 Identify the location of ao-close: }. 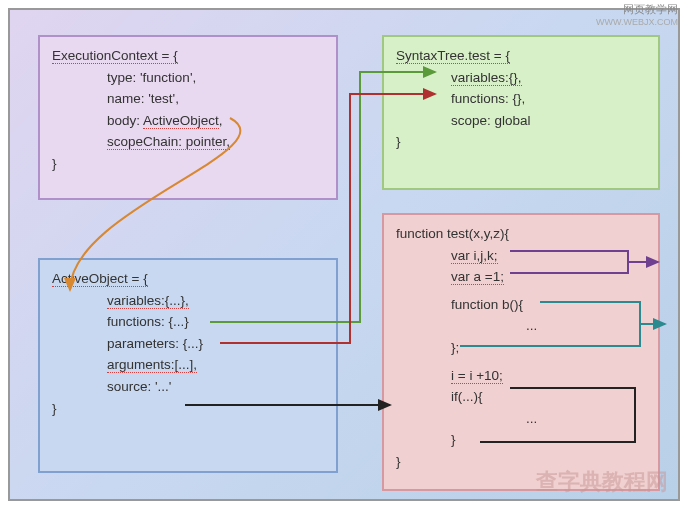
(188, 409).